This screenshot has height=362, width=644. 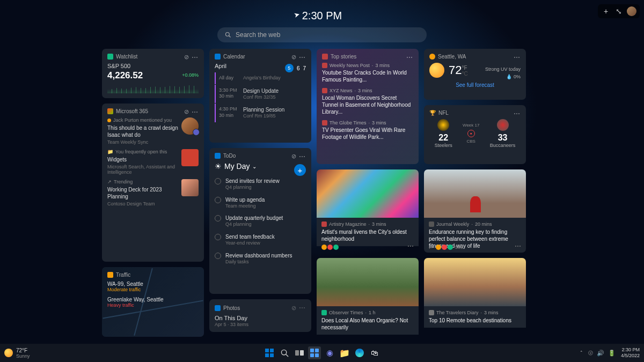 What do you see at coordinates (590, 353) in the screenshot?
I see `wifi-icon: ⦾` at bounding box center [590, 353].